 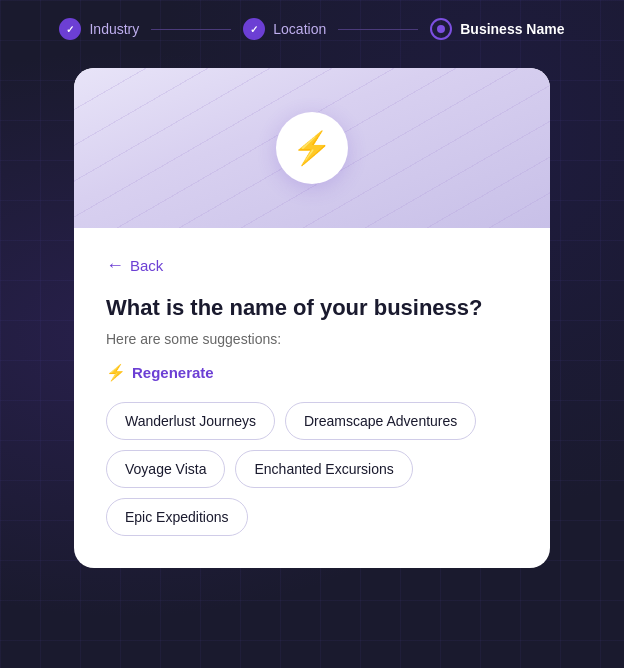 What do you see at coordinates (177, 517) in the screenshot?
I see `suggestion-chip: Epic Expeditions` at bounding box center [177, 517].